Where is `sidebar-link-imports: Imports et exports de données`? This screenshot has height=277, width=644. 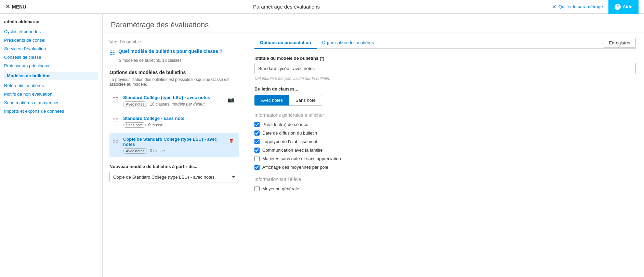 sidebar-link-imports: Imports et exports de données is located at coordinates (34, 111).